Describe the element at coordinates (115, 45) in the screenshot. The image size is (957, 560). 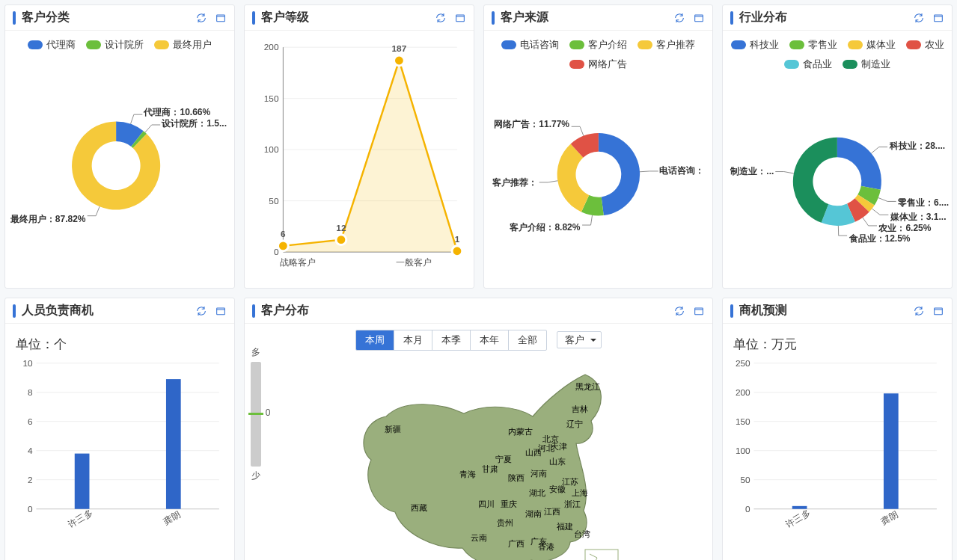
I see `legend-item: 设计院所` at that location.